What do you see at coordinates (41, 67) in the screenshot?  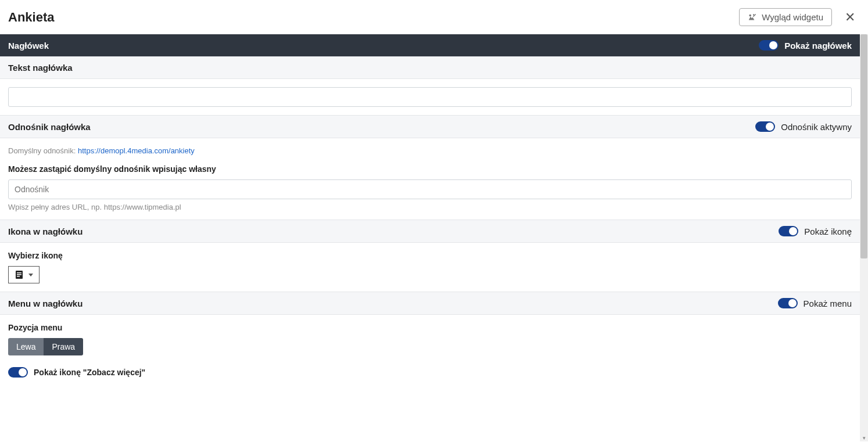 I see `section-title: Tekst nagłówka` at bounding box center [41, 67].